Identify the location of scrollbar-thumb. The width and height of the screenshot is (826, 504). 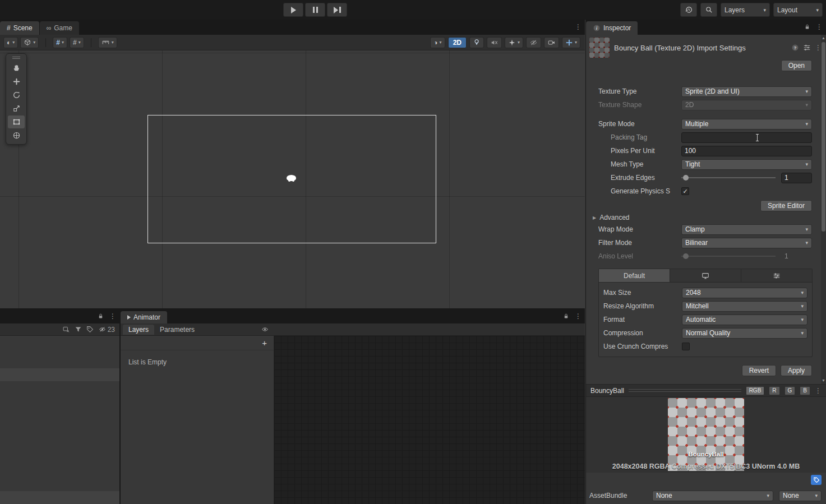
(823, 137).